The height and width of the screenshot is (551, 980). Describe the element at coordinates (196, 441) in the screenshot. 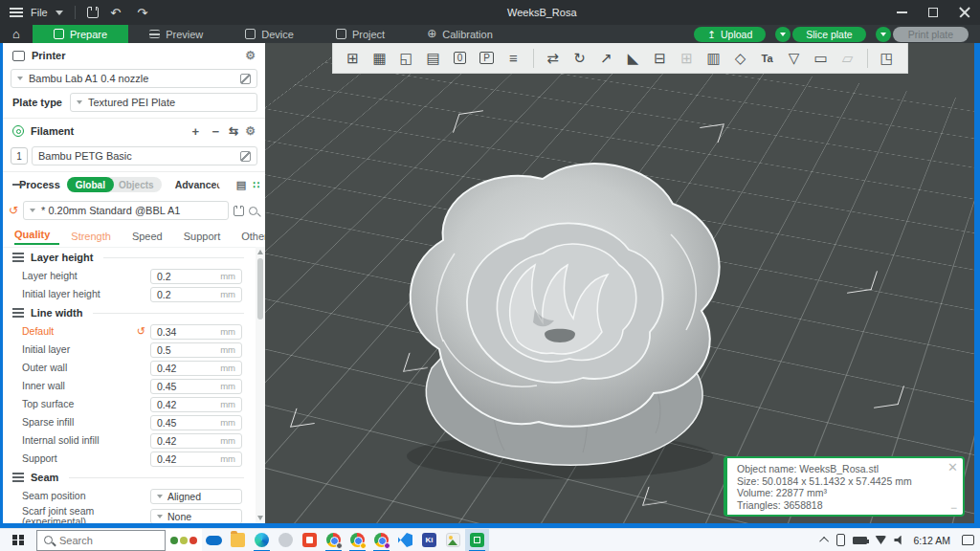

I see `internal-solid-infill-line-width-input: 0.42mm` at that location.